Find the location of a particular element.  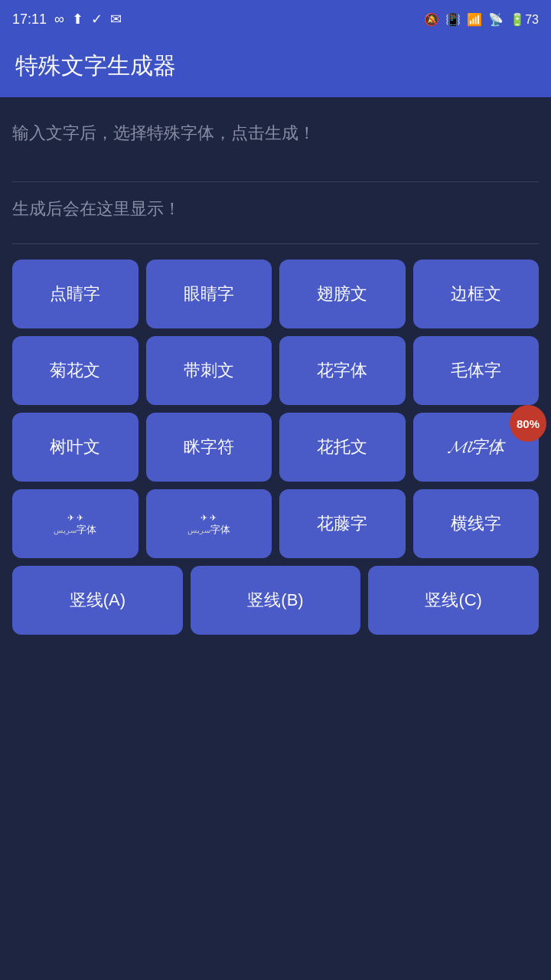

hline-char-button: 横线字 is located at coordinates (476, 524).